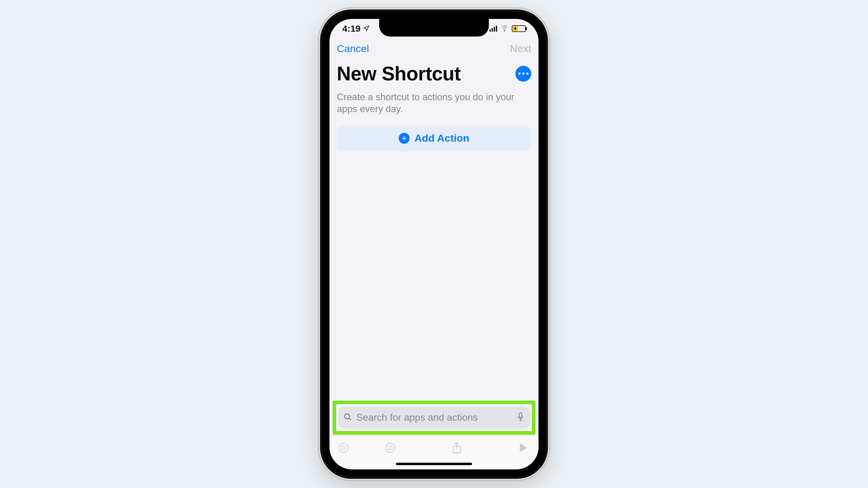 The height and width of the screenshot is (488, 868). I want to click on microphone-icon, so click(521, 418).